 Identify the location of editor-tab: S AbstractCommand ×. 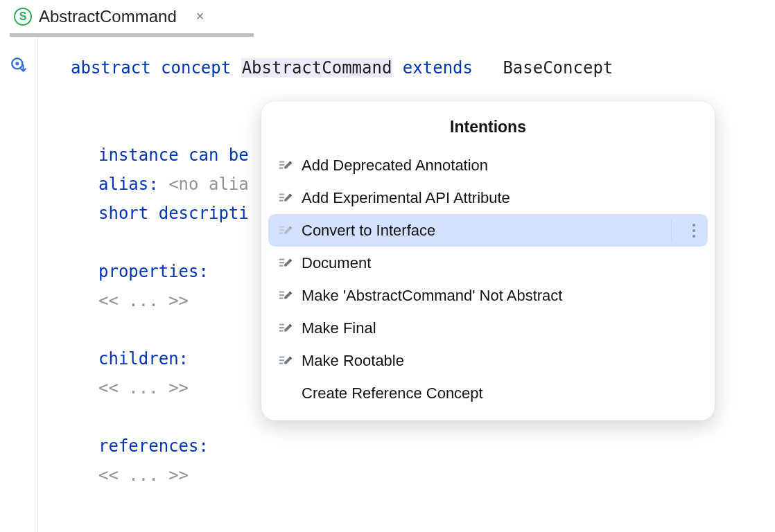
(109, 17).